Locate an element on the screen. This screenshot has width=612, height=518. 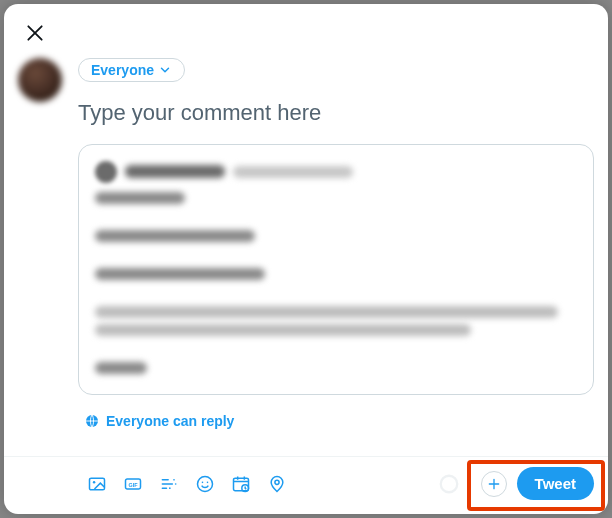
audience-label: Everyone is located at coordinates (122, 70).